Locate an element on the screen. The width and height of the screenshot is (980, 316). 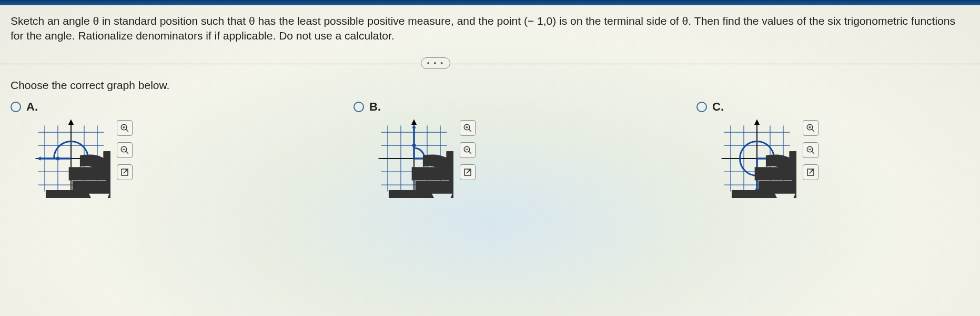
window-top-bar is located at coordinates (490, 3).